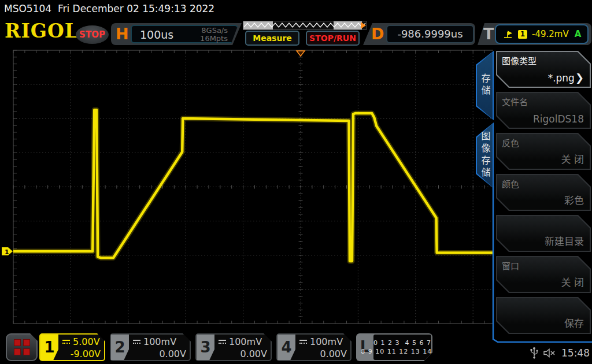 This screenshot has width=592, height=364. Describe the element at coordinates (158, 354) in the screenshot. I see `channel-2-offset: 0.00V` at that location.